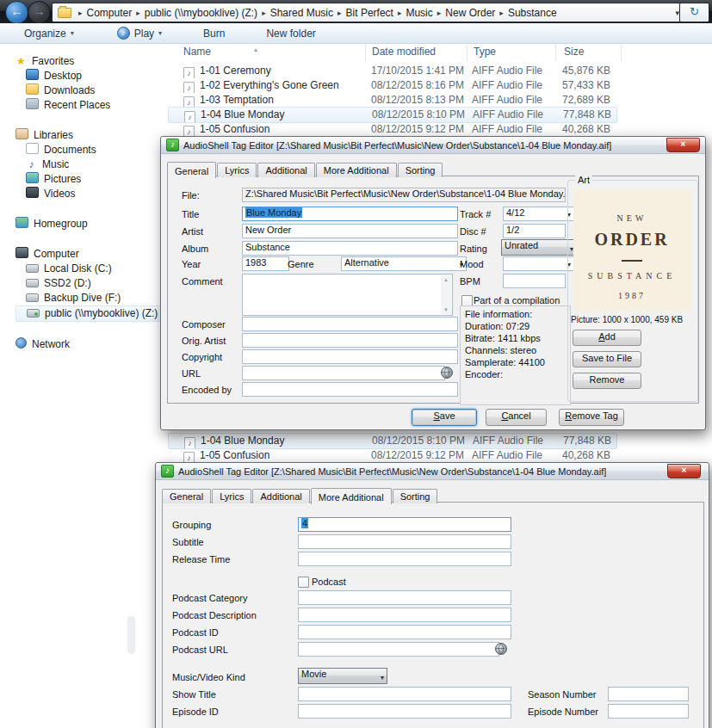  Describe the element at coordinates (291, 34) in the screenshot. I see `new-folder-button: New folder` at that location.